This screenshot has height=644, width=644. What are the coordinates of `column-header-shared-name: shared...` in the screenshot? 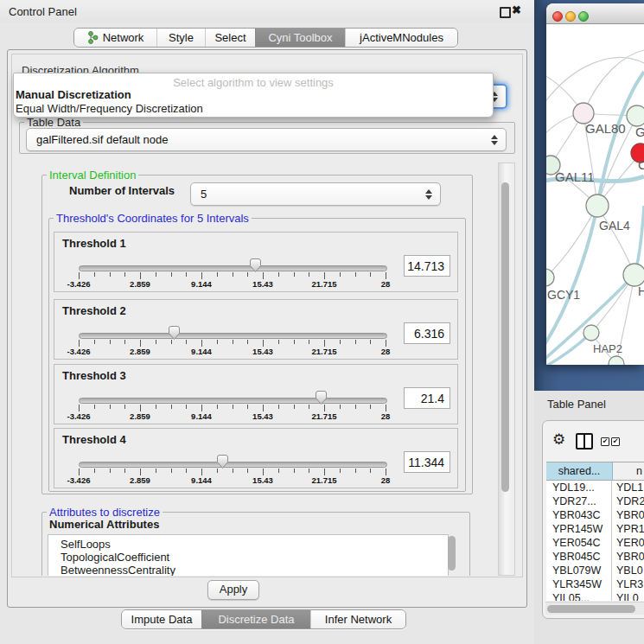 It's located at (579, 471).